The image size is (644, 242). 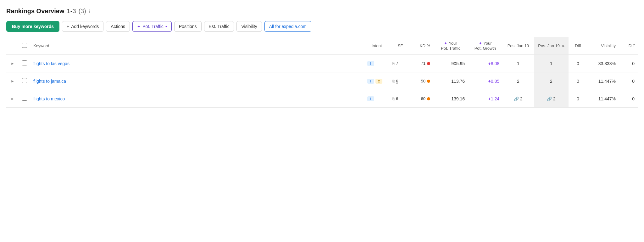 What do you see at coordinates (379, 81) in the screenshot?
I see `intent-badge-c: C` at bounding box center [379, 81].